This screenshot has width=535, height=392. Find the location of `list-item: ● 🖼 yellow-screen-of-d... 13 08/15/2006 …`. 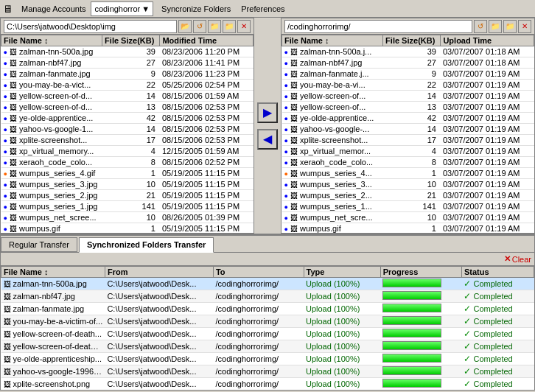

list-item: ● 🖼 yellow-screen-of-d... 13 08/15/2006 … is located at coordinates (127, 108).